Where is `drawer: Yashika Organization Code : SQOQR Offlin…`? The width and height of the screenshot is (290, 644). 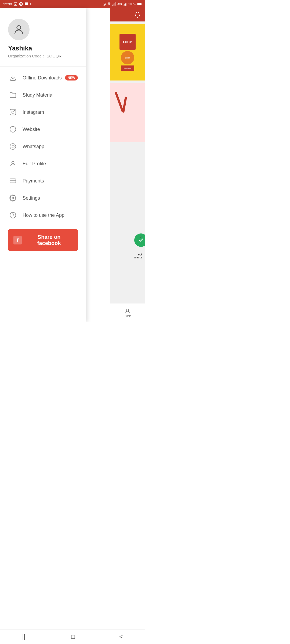 drawer: Yashika Organization Code : SQOQR Offlin… is located at coordinates (43, 165).